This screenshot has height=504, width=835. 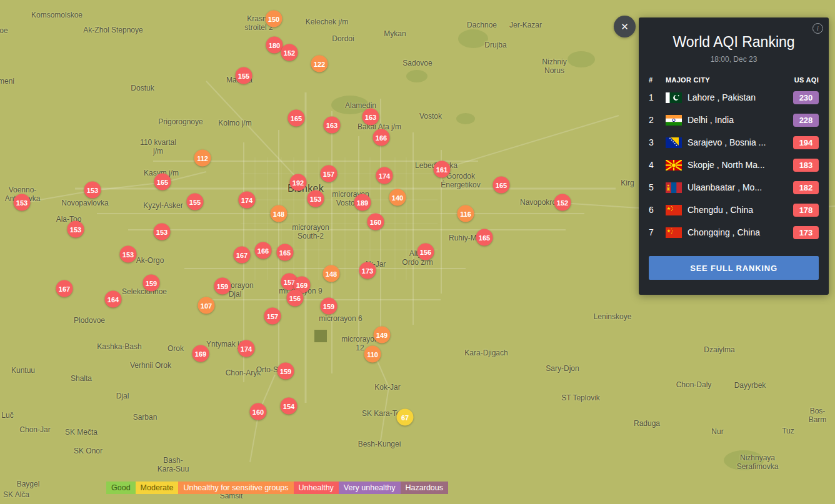 I want to click on aqi-marker: 164, so click(x=114, y=300).